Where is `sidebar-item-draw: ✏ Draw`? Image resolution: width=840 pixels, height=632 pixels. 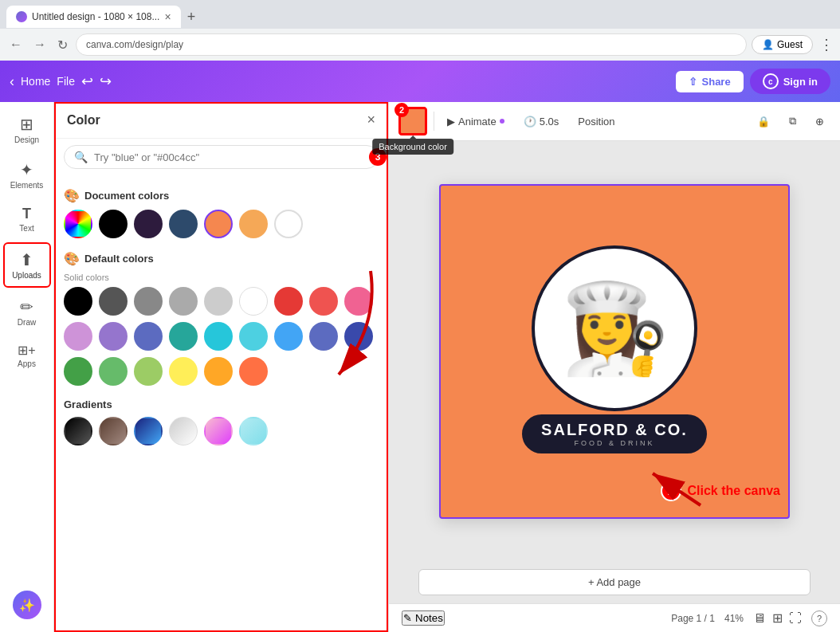
sidebar-item-draw: ✏ Draw is located at coordinates (27, 312).